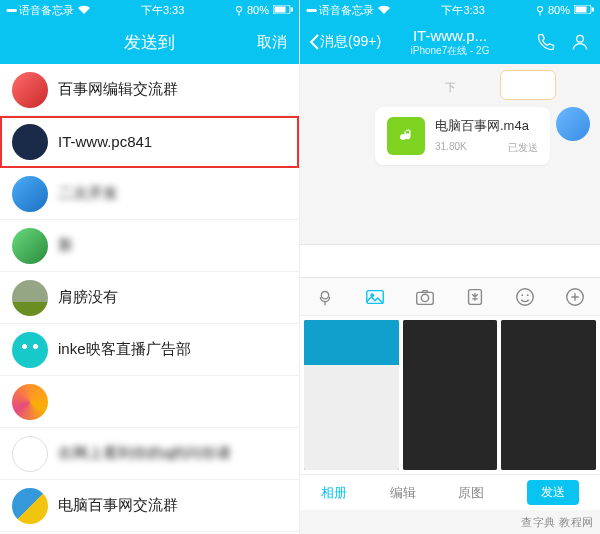  Describe the element at coordinates (150, 42) in the screenshot. I see `page-title: 发送到` at that location.